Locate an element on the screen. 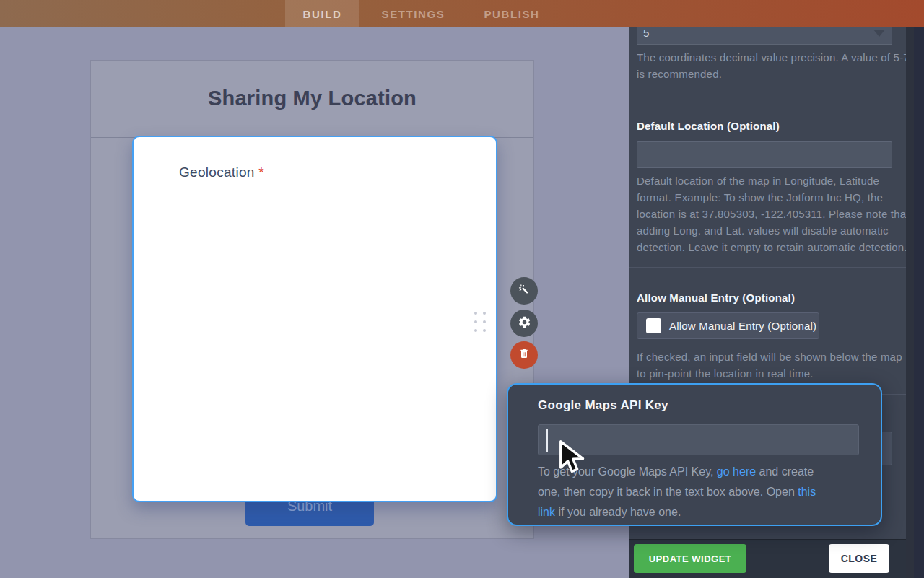 This screenshot has width=924, height=578. sidebar-scrollbar-track is located at coordinates (910, 289).